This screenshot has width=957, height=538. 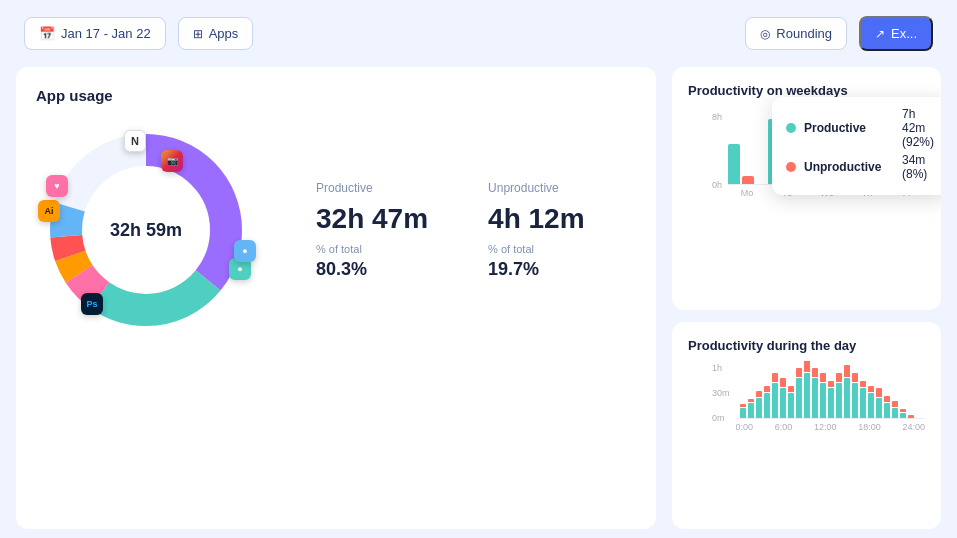 I want to click on app-usage-title: App usage, so click(x=336, y=96).